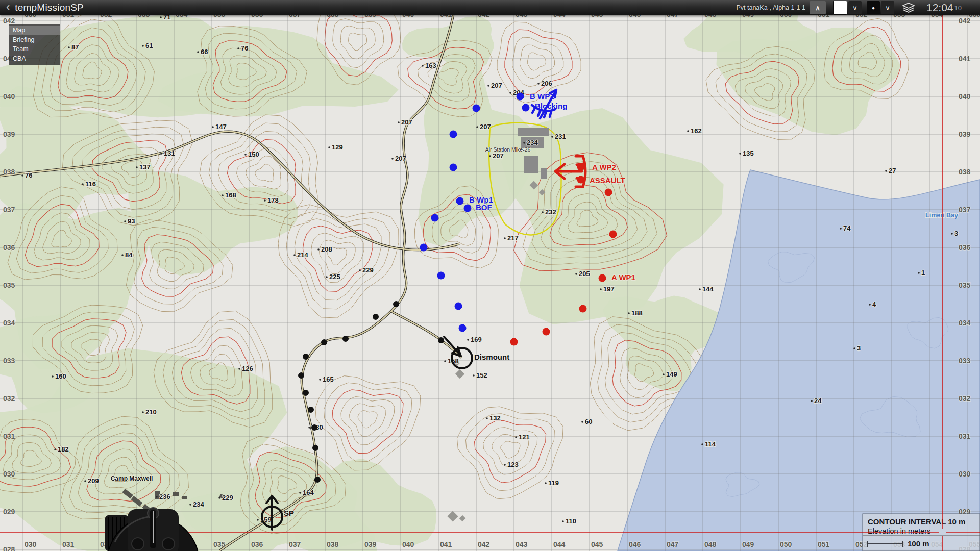 This screenshot has height=551, width=980. I want to click on svg-text: 039, so click(371, 544).